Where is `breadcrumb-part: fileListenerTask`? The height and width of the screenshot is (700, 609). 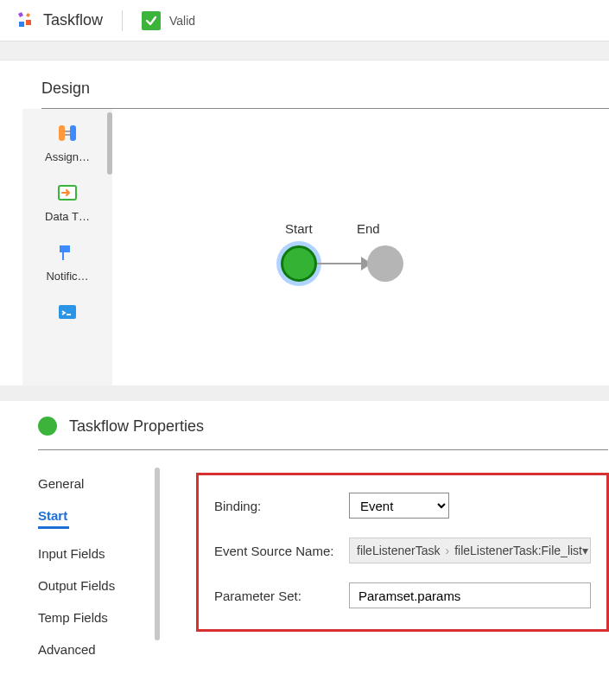
breadcrumb-part: fileListenerTask is located at coordinates (399, 550).